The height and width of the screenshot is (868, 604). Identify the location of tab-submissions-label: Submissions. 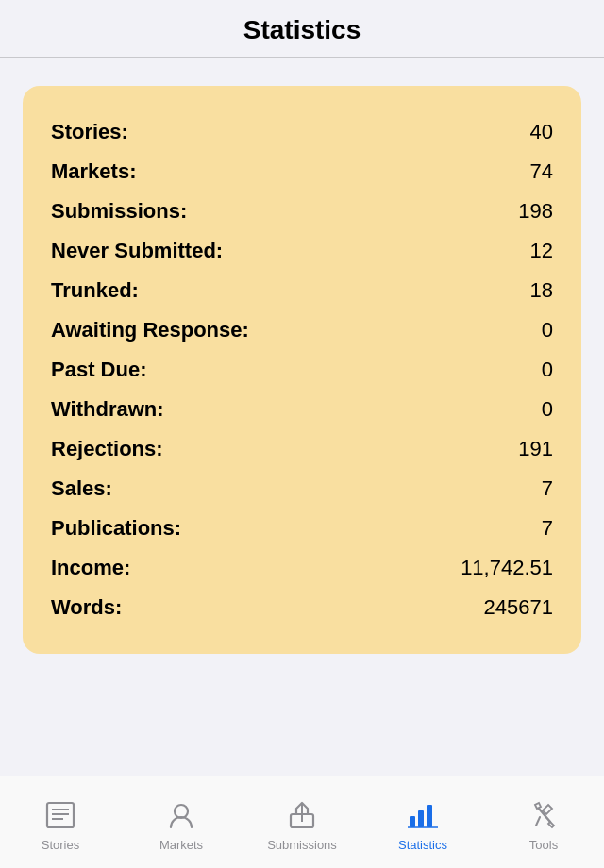
(302, 845).